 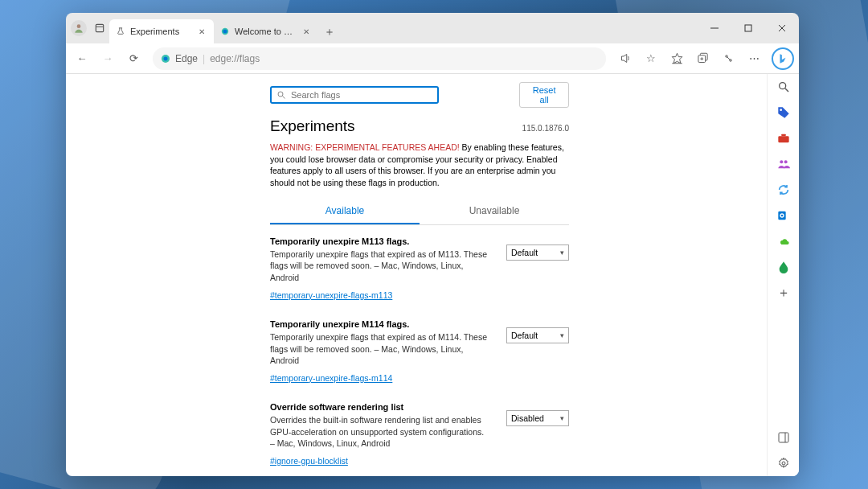 I want to click on address-scheme: Edge, so click(x=186, y=59).